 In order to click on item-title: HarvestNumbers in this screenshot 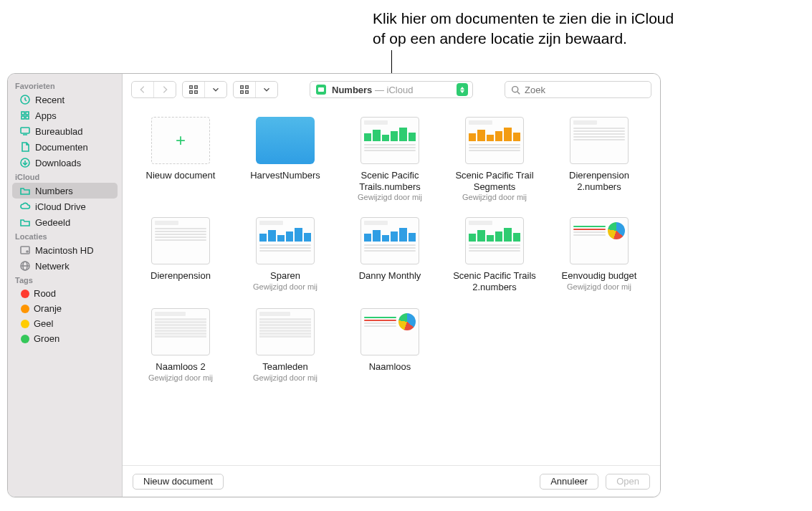, I will do `click(285, 176)`.